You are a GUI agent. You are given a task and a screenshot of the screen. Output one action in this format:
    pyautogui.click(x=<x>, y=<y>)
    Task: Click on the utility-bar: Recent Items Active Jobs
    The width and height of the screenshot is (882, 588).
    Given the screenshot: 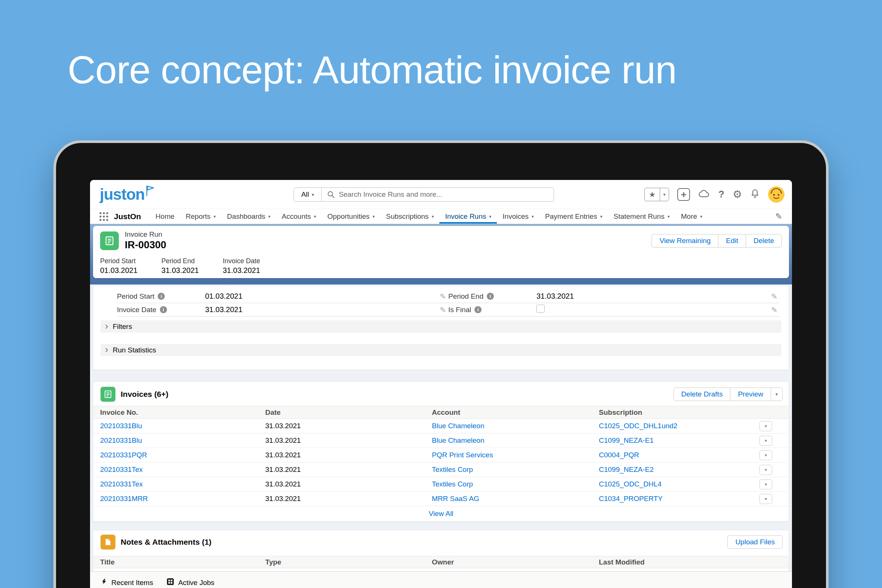 What is the action you would take?
    pyautogui.click(x=441, y=580)
    